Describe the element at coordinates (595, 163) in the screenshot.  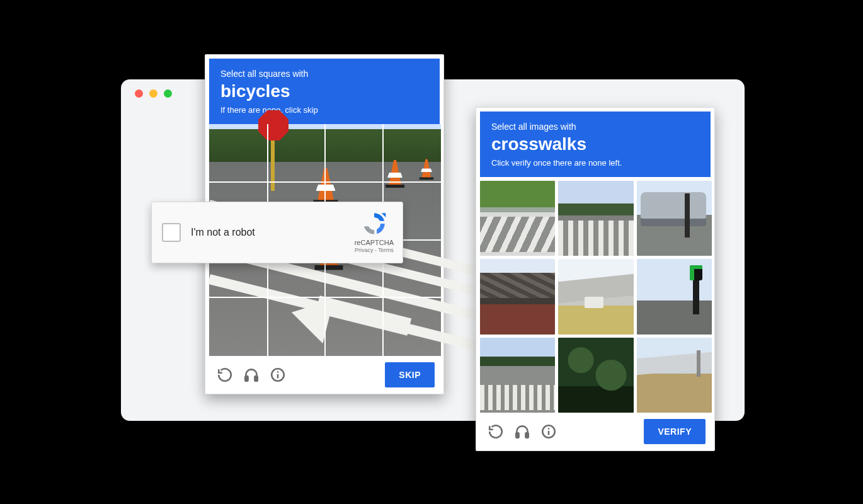
I see `captcha-header-post: Click verify once there are none left.` at that location.